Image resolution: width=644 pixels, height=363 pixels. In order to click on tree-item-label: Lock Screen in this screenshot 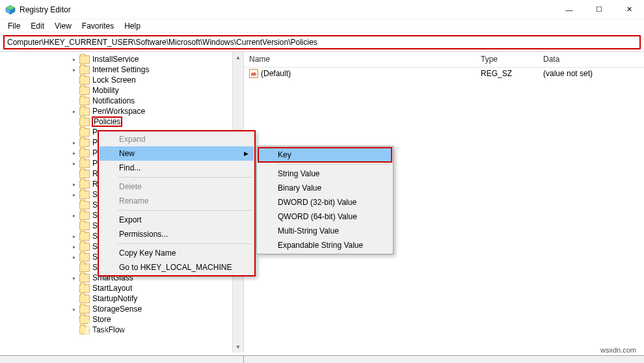, I will do `click(114, 80)`.